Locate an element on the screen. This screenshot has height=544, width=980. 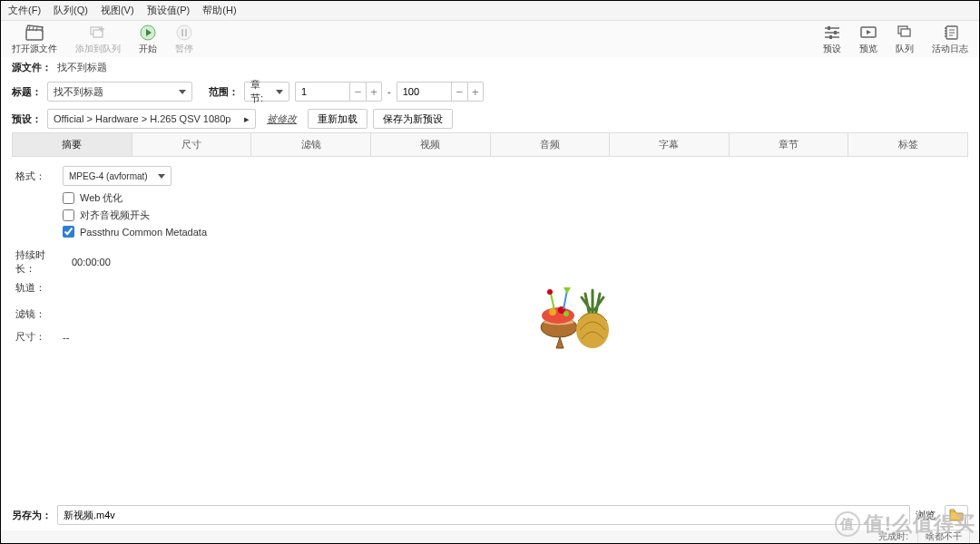
preset-dropdown: Official > Hardware > H.265 QSV 1080p ▸ is located at coordinates (152, 119).